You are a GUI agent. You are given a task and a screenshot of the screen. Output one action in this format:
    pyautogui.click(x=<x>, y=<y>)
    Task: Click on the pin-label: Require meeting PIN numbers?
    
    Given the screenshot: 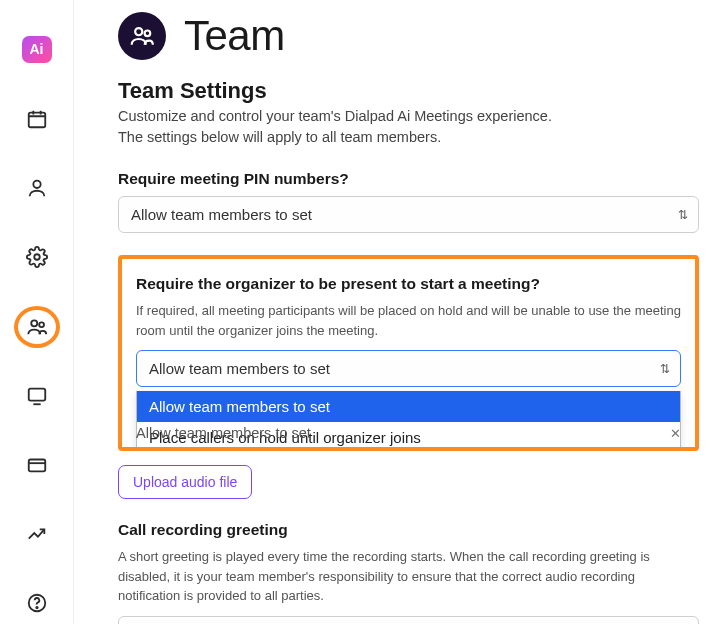 What is the action you would take?
    pyautogui.click(x=408, y=179)
    